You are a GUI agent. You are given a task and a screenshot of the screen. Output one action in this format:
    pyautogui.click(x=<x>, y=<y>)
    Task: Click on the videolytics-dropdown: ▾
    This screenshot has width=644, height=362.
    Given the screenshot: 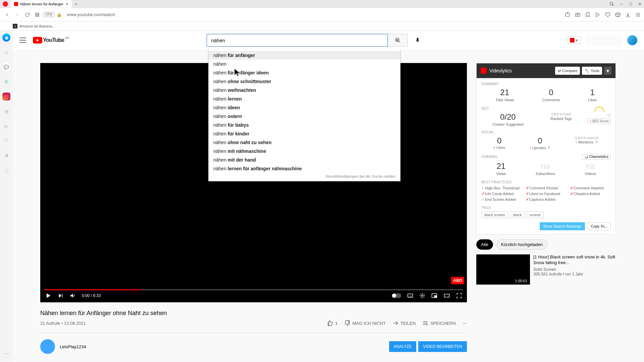 What is the action you would take?
    pyautogui.click(x=608, y=71)
    